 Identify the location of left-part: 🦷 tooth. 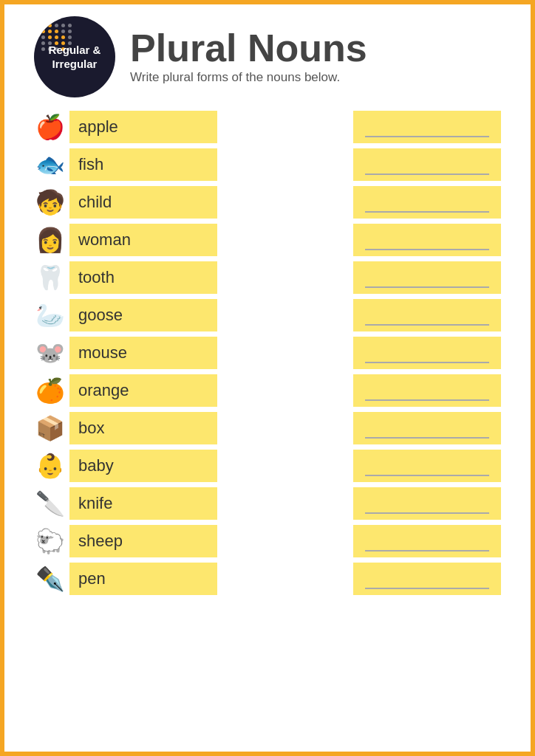
(126, 278).